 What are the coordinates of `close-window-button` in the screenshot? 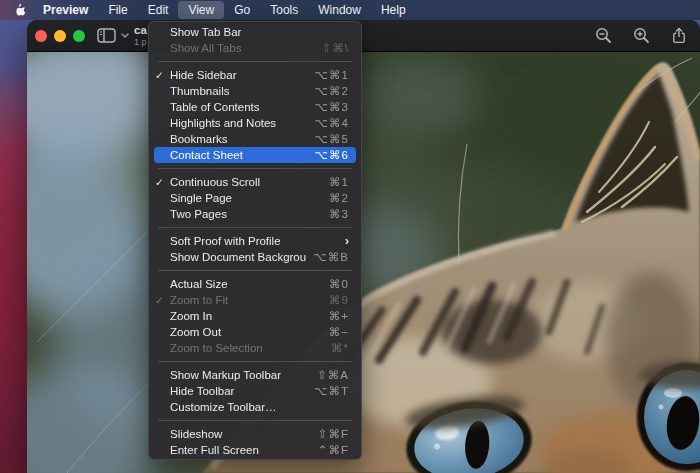 It's located at (41, 36).